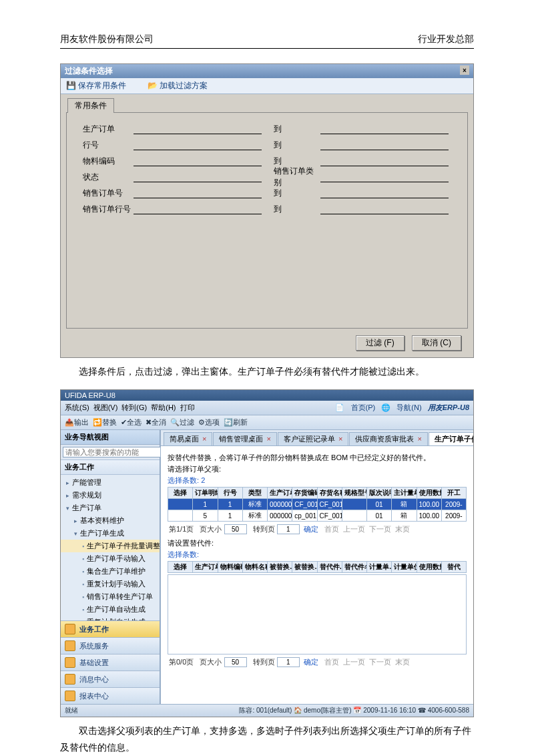  I want to click on page-size-input, so click(236, 529).